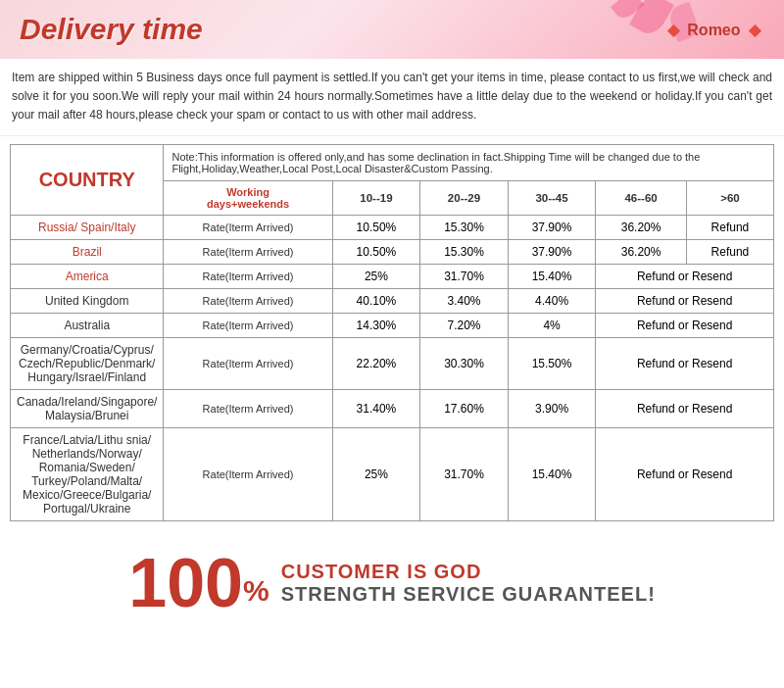  I want to click on col-header-working-days: Workingdays+weekends, so click(248, 198).